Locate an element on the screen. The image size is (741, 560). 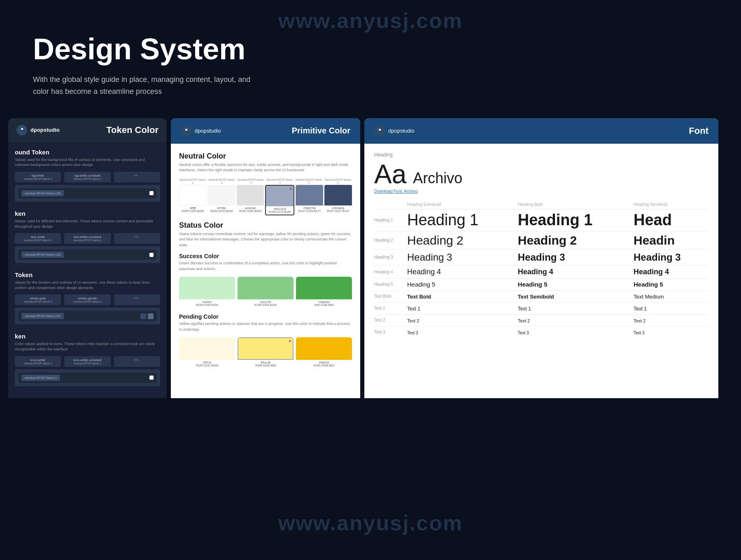
pending-title: Pending Color is located at coordinates (266, 317).